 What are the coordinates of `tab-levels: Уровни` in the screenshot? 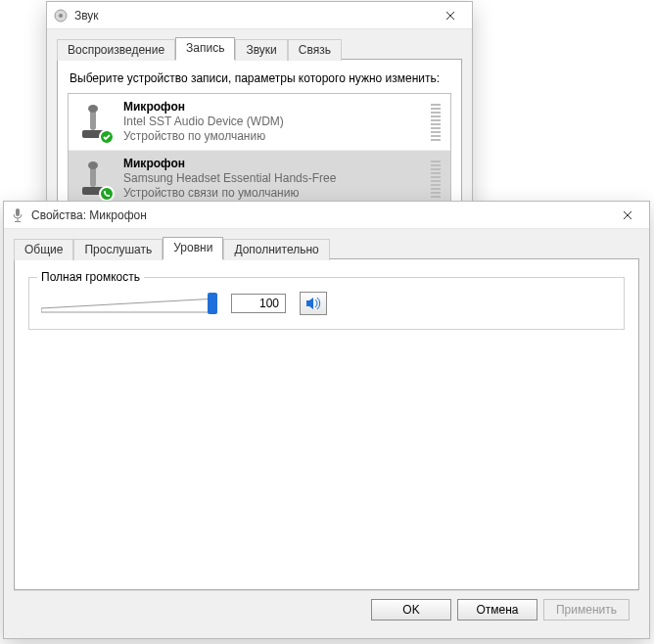 It's located at (193, 249).